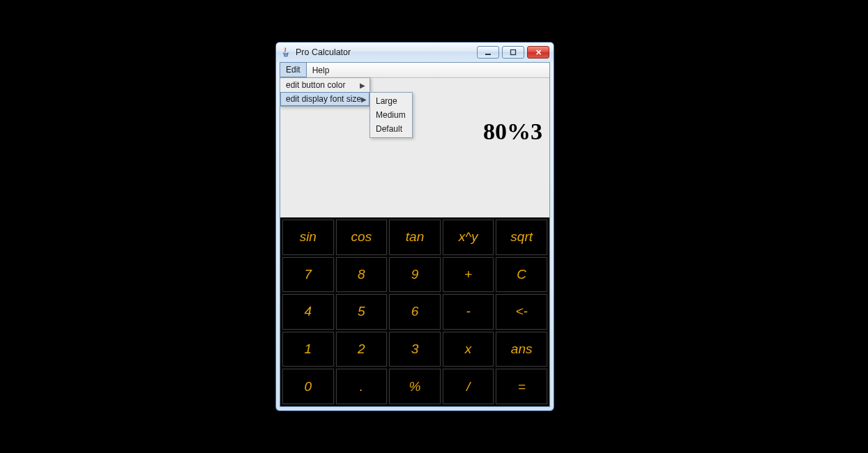 This screenshot has width=868, height=453. Describe the element at coordinates (521, 237) in the screenshot. I see `key-sqrt: sqrt` at that location.